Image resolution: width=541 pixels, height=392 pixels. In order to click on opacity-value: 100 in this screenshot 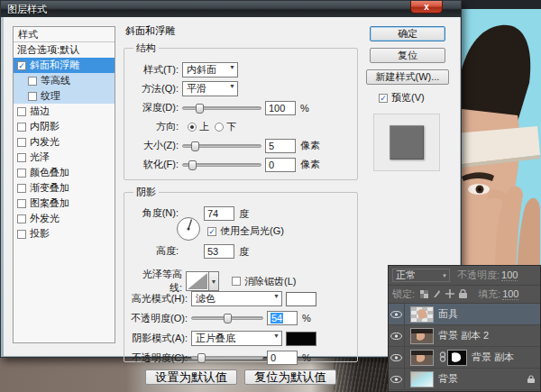, I will do `click(509, 276)`.